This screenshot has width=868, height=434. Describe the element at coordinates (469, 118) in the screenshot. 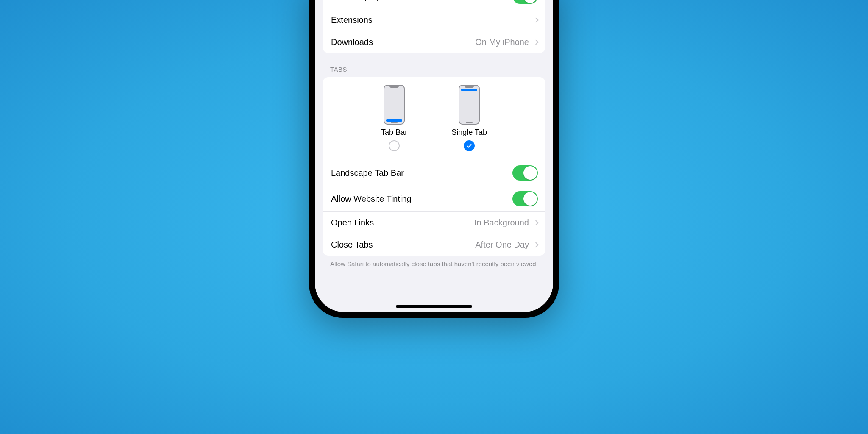

I see `option-single-tab: Single Tab` at that location.